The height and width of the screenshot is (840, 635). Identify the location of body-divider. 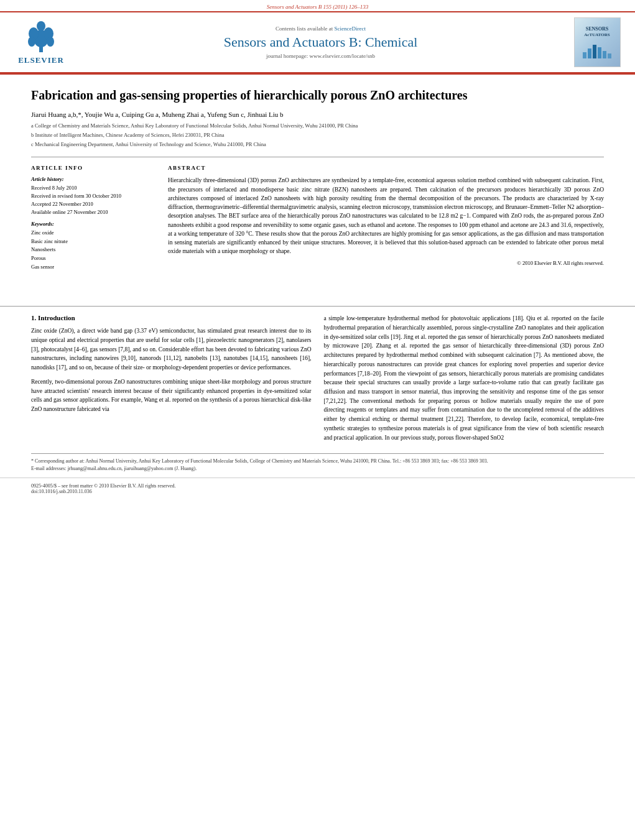
(317, 306).